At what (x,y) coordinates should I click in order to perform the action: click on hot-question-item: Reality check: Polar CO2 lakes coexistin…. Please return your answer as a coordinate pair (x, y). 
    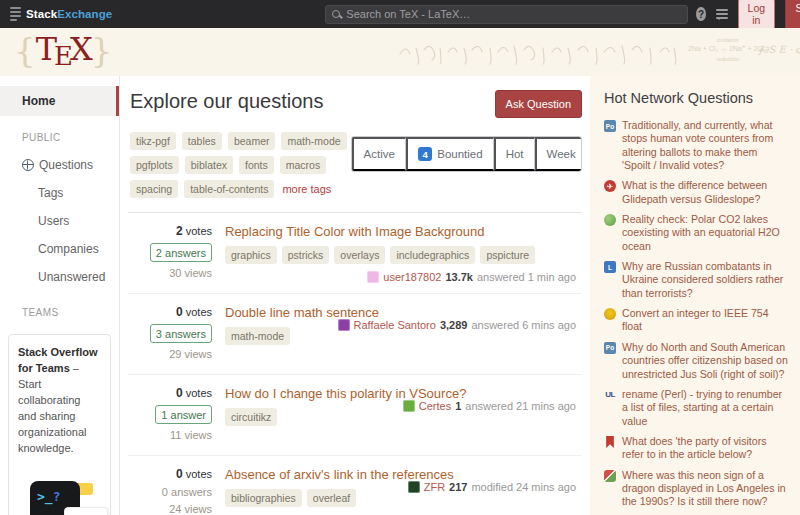
    Looking at the image, I should click on (696, 233).